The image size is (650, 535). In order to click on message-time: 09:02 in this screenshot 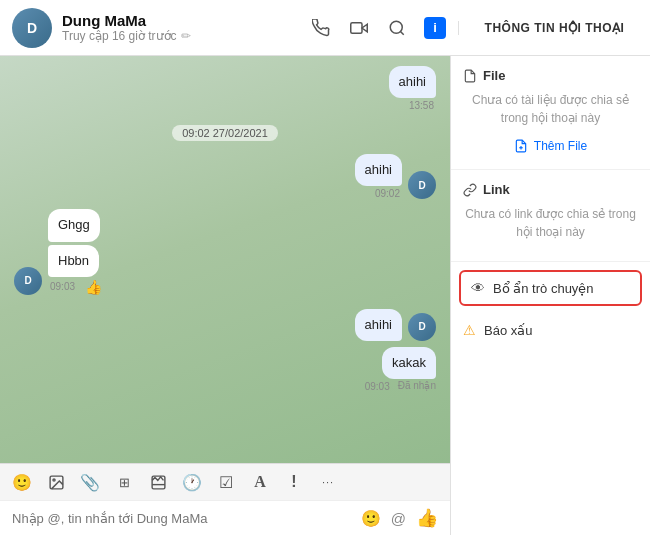, I will do `click(388, 194)`.